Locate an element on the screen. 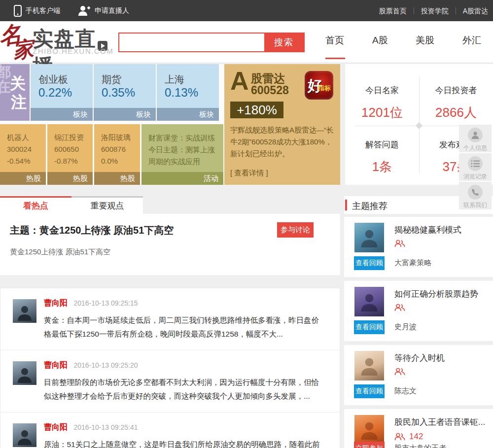 Image resolution: width=493 pixels, height=448 pixels. broadcaster-name: 股市大盘的王者 is located at coordinates (420, 446).